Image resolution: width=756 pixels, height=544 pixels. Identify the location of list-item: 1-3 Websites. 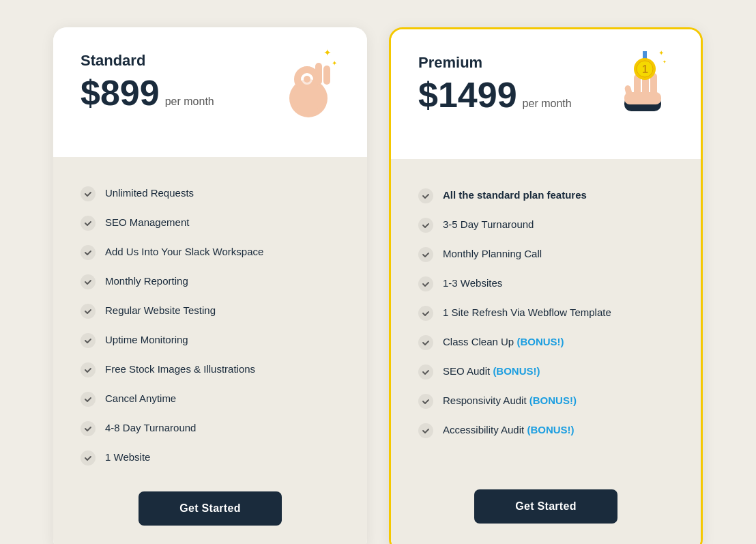
(546, 284).